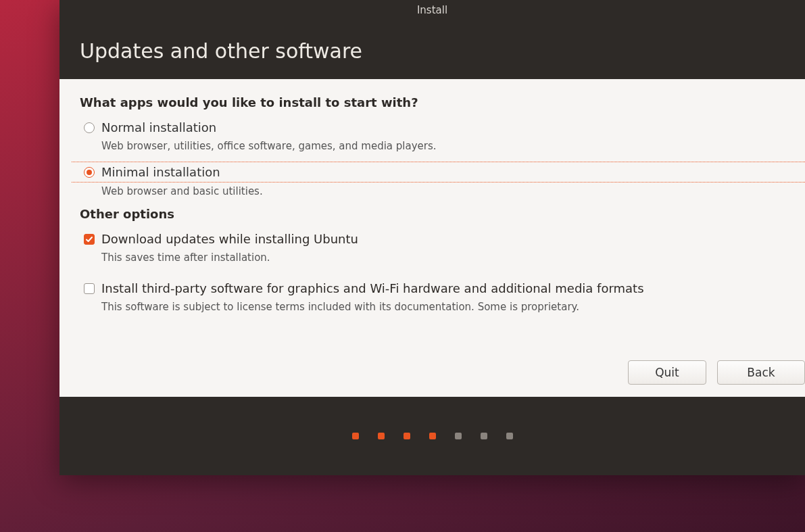 The height and width of the screenshot is (532, 805). What do you see at coordinates (761, 372) in the screenshot?
I see `button-label: Back` at bounding box center [761, 372].